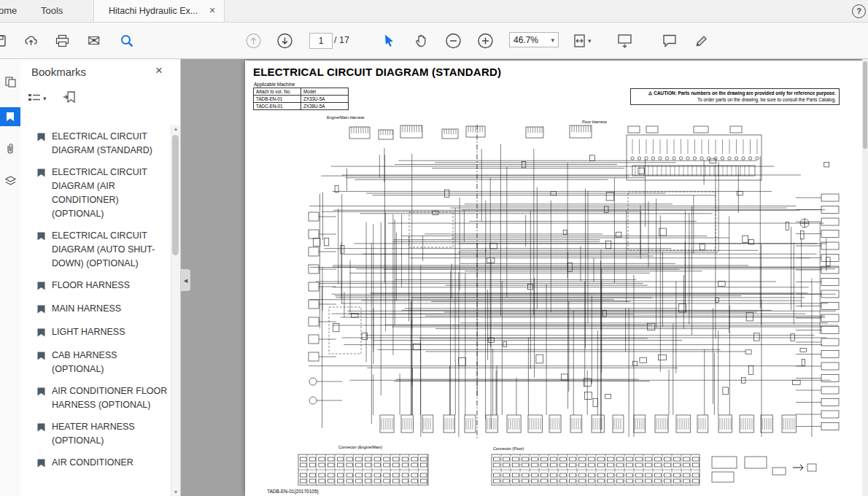 This screenshot has width=868, height=496. Describe the element at coordinates (212, 11) in the screenshot. I see `close-document-icon: ×` at that location.